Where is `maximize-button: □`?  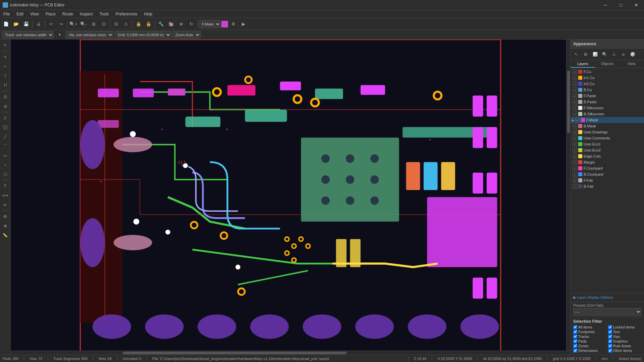 maximize-button: □ is located at coordinates (621, 5).